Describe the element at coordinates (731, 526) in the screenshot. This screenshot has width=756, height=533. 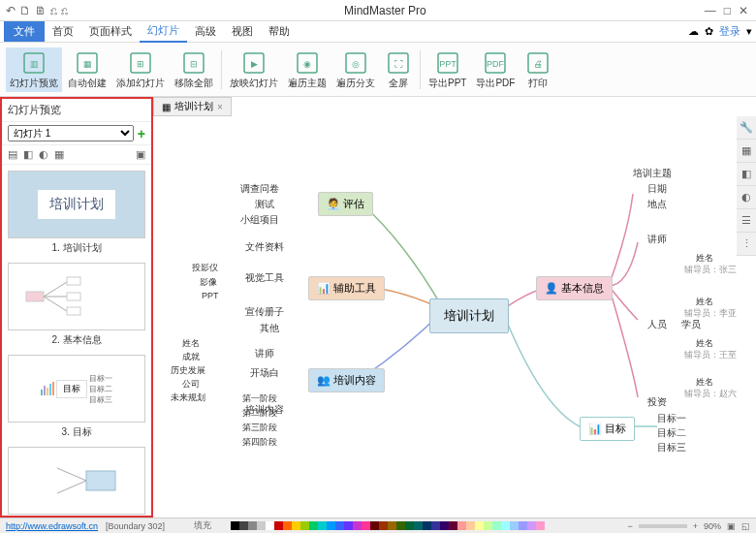
I see `view-button: ▣` at that location.